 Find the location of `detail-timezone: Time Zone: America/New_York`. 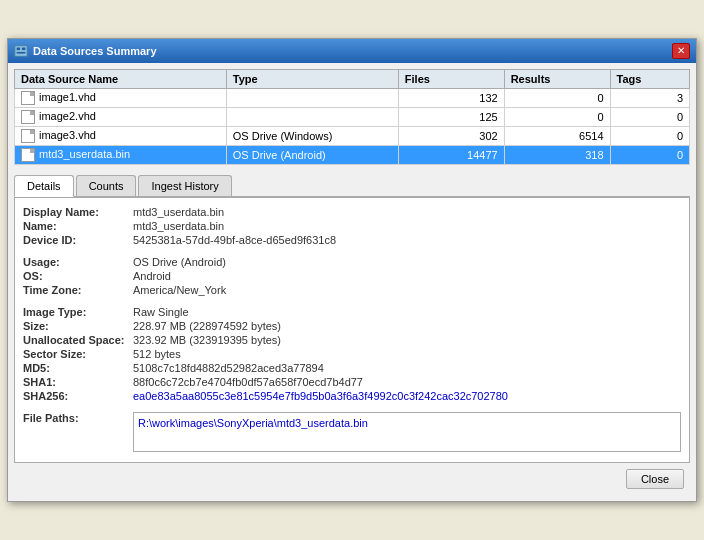

detail-timezone: Time Zone: America/New_York is located at coordinates (352, 290).